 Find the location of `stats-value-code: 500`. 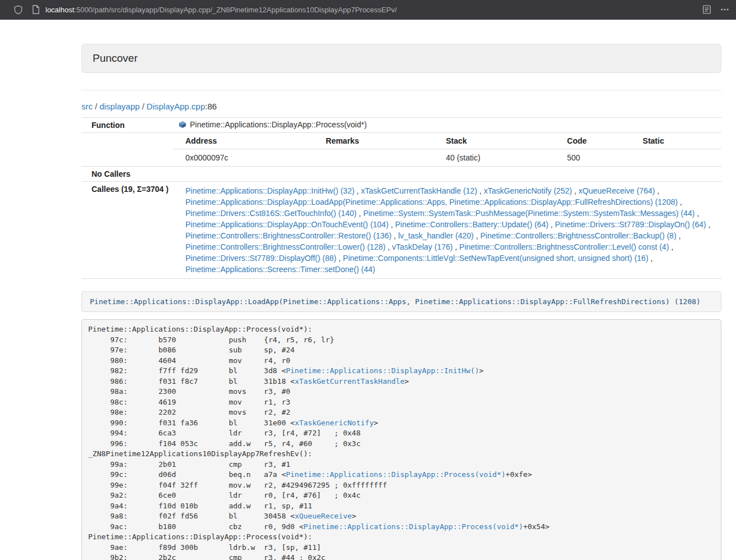

stats-value-code: 500 is located at coordinates (593, 158).